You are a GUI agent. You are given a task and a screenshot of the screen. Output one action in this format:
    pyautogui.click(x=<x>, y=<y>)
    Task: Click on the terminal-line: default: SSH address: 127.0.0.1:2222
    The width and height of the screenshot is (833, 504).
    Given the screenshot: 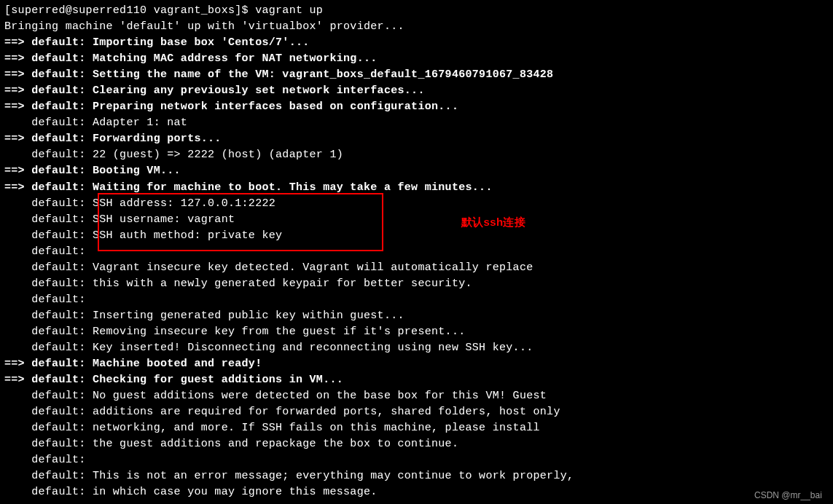 What is the action you would take?
    pyautogui.click(x=417, y=204)
    